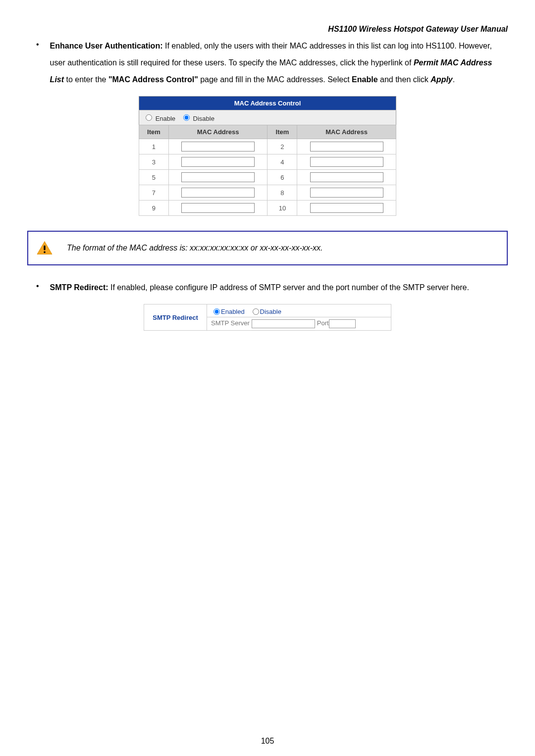 The image size is (535, 756). Describe the element at coordinates (282, 147) in the screenshot. I see `item-num: 2` at that location.